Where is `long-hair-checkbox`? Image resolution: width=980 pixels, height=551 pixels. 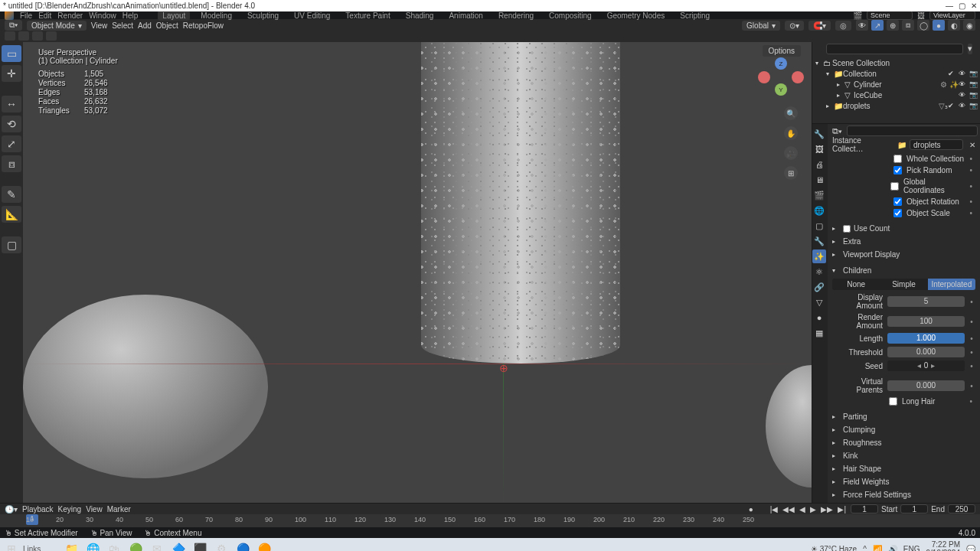 long-hair-checkbox is located at coordinates (893, 401).